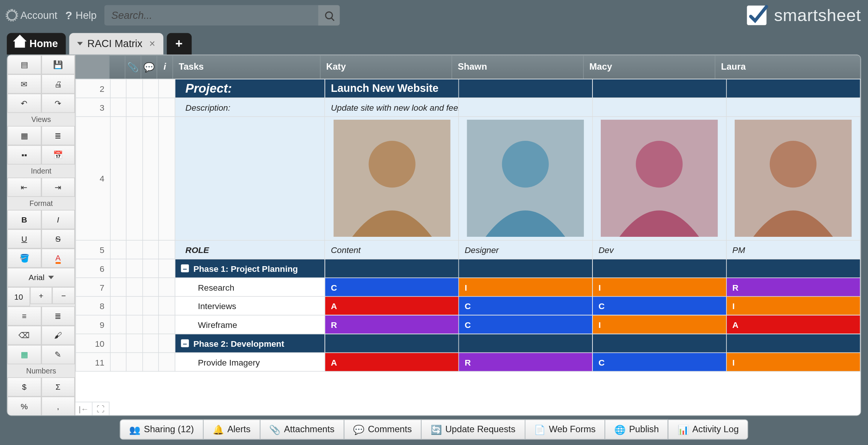 The width and height of the screenshot is (868, 445). What do you see at coordinates (58, 136) in the screenshot?
I see `gantt-view-button: ≣` at bounding box center [58, 136].